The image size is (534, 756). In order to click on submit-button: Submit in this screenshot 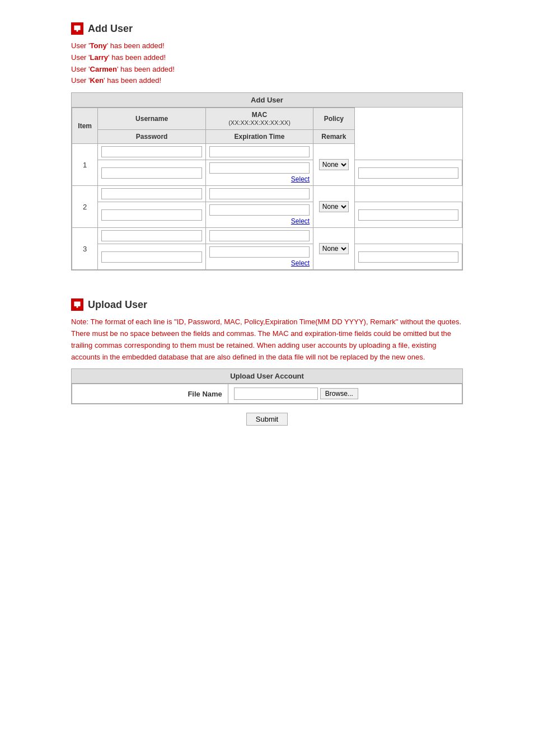, I will do `click(267, 419)`.